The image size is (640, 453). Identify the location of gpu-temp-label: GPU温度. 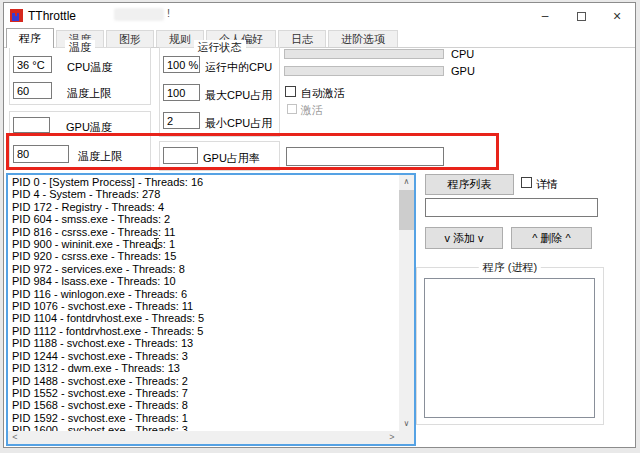
(89, 128).